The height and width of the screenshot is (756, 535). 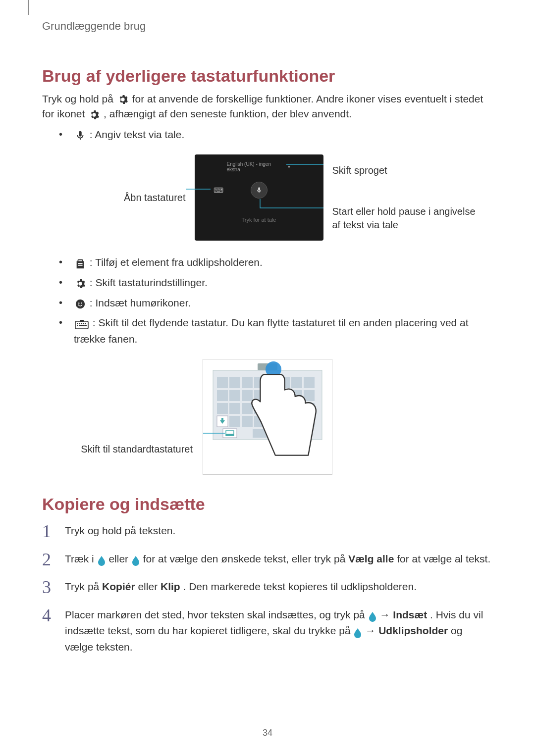 What do you see at coordinates (410, 615) in the screenshot?
I see `s4c: Indsæt` at bounding box center [410, 615].